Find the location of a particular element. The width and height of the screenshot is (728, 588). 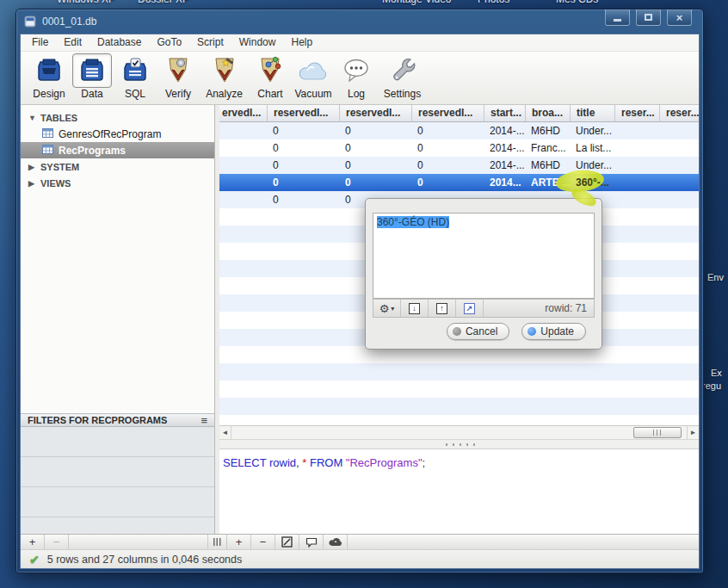

column-header-7: reser... is located at coordinates (638, 114).